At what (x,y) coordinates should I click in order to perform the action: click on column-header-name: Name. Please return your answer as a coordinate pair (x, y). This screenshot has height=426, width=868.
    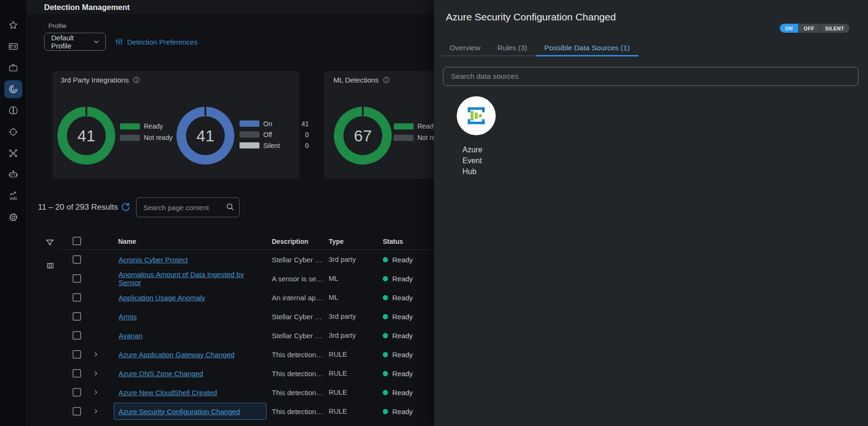
    Looking at the image, I should click on (127, 241).